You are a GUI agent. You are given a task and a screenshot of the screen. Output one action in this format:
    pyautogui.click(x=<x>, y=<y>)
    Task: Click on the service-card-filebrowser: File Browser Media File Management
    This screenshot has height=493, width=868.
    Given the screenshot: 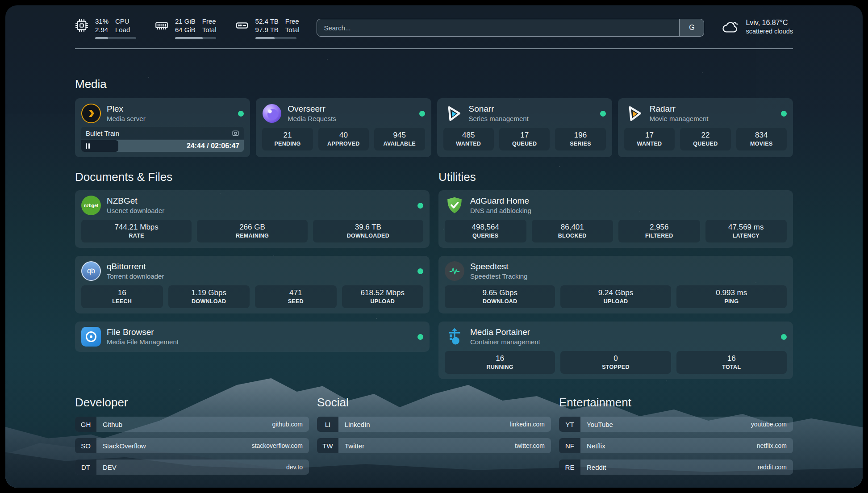 What is the action you would take?
    pyautogui.click(x=252, y=337)
    